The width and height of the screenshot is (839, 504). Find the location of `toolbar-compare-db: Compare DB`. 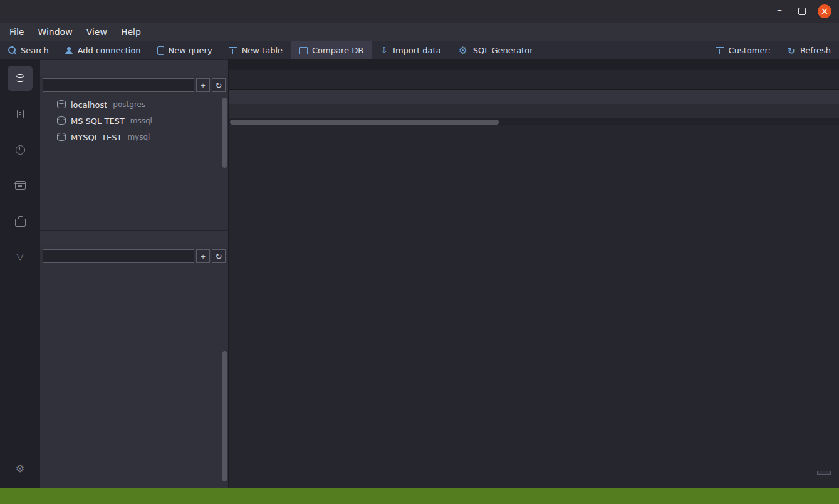

toolbar-compare-db: Compare DB is located at coordinates (331, 50).